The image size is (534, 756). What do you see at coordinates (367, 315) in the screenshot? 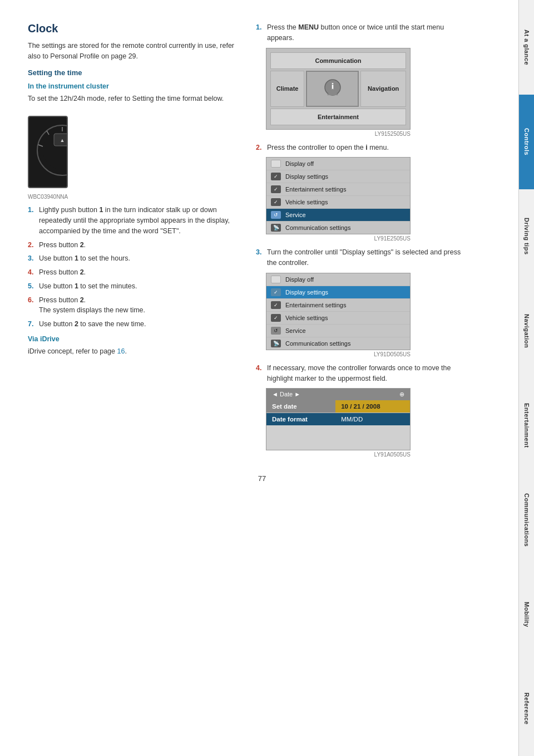
I see `menu-screenshot-3: Display off ✓ Display settings ✓ Enterta…` at bounding box center [367, 315].